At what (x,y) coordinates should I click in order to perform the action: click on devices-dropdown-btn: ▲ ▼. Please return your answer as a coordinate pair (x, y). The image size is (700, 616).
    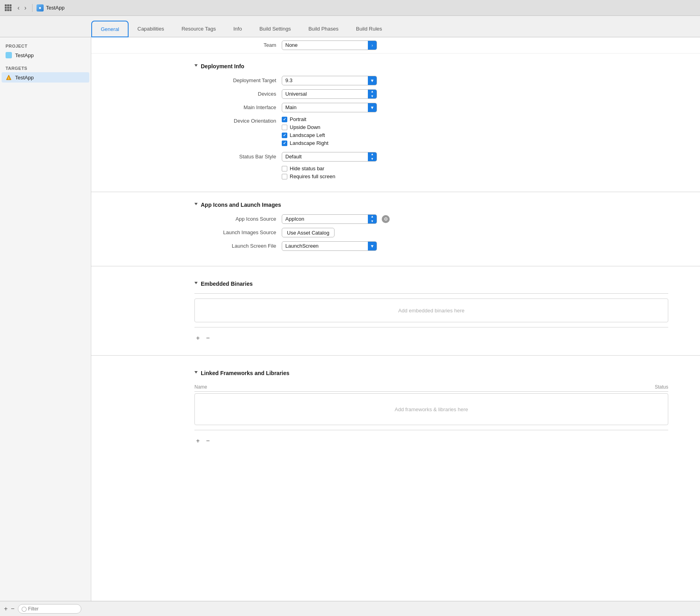
    Looking at the image, I should click on (372, 94).